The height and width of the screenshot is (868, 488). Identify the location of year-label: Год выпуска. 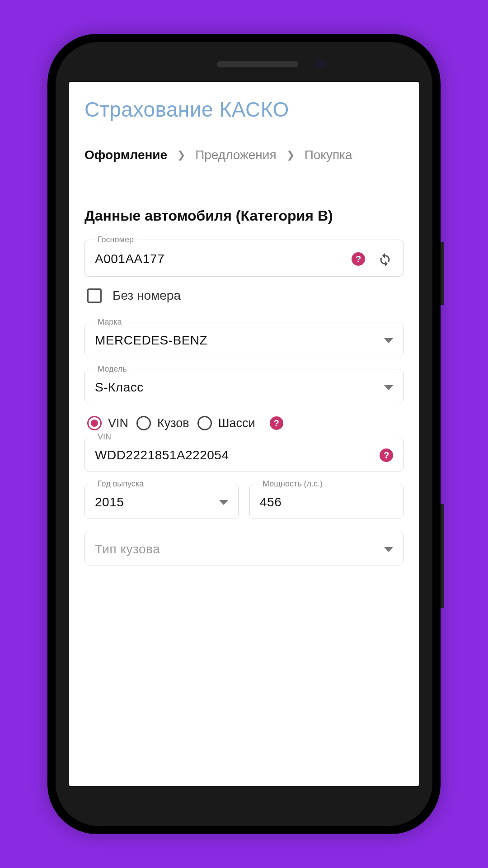
(121, 484).